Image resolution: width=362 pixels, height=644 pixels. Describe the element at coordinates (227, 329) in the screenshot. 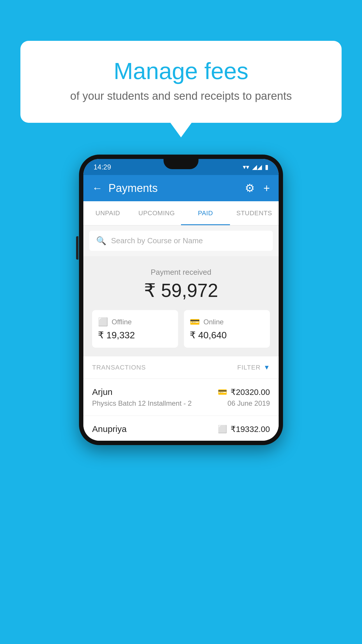

I see `online-card: 💳 Online ₹ 40,640` at that location.